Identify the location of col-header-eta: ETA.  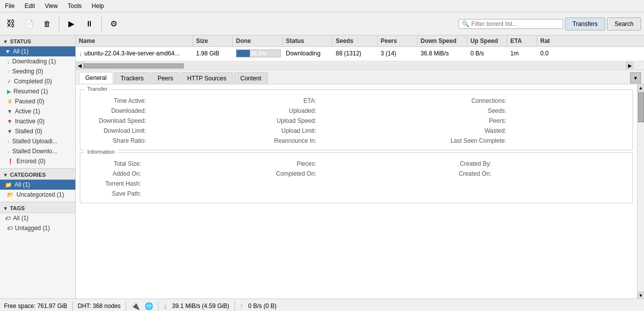
(522, 41).